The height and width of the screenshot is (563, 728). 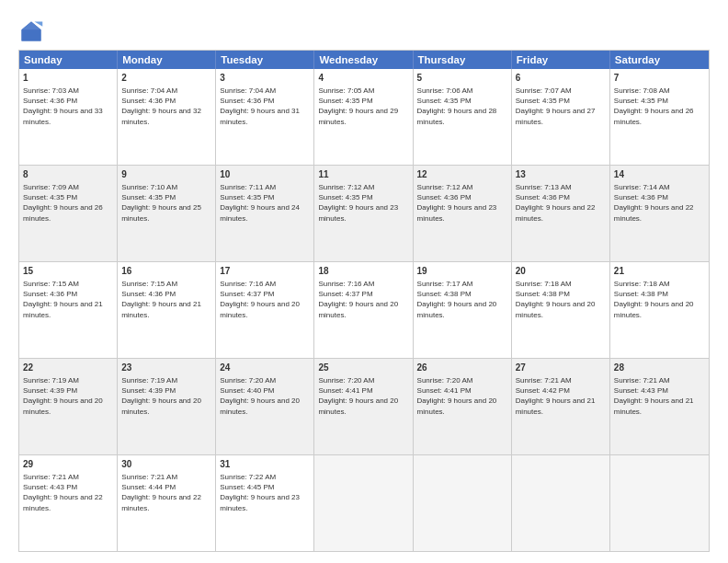 What do you see at coordinates (265, 503) in the screenshot?
I see `calendar-cell: 31Sunrise: 7:22 AMSunset: 4:45 PMDayligh…` at bounding box center [265, 503].